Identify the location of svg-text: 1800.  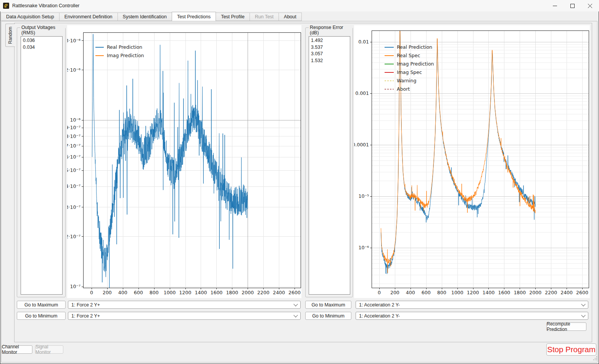
(520, 293).